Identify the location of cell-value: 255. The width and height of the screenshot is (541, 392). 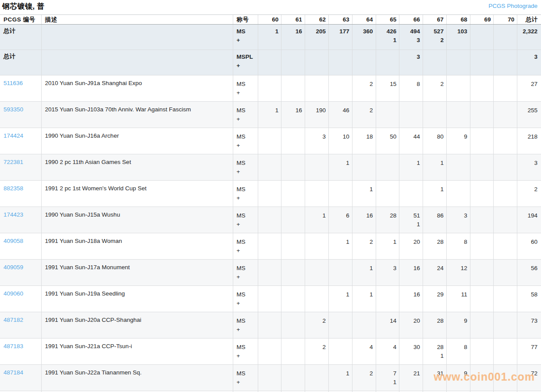
(528, 110).